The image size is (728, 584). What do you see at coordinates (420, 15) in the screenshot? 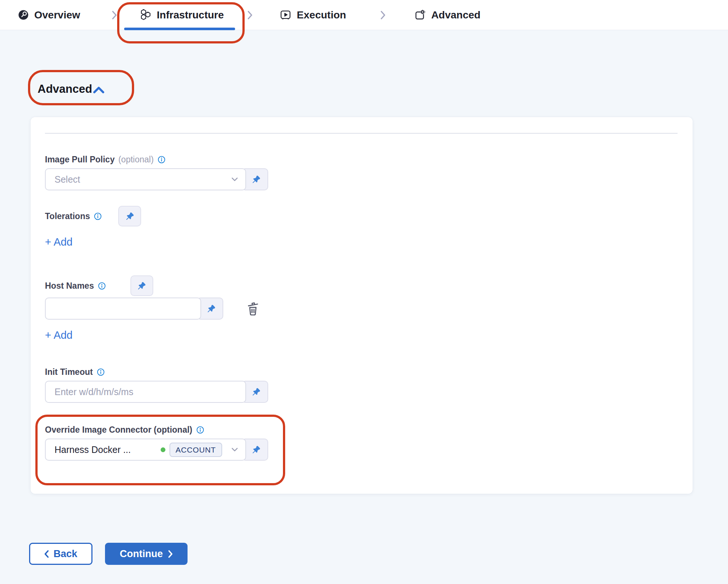
I see `advanced-gear-icon` at bounding box center [420, 15].